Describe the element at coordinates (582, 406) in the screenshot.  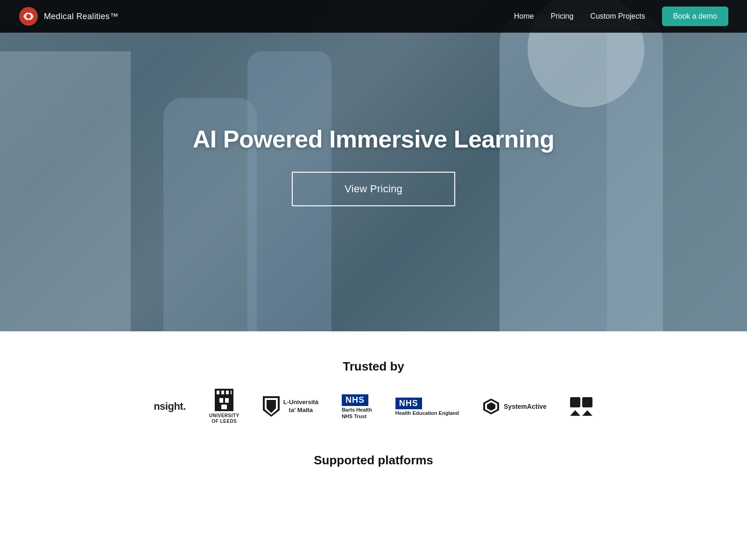
I see `mv-logo-icon` at that location.